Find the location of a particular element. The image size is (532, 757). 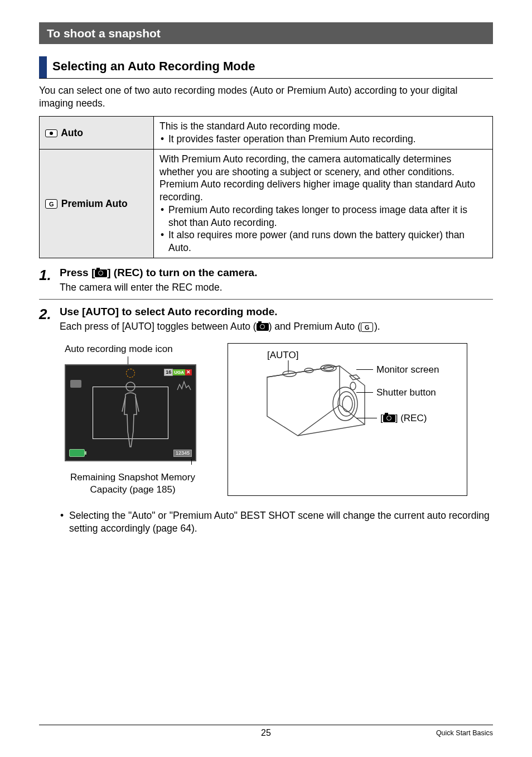

lcd-diagram: Auto recording mode icon 16UGA✕ 123 is located at coordinates (133, 420).